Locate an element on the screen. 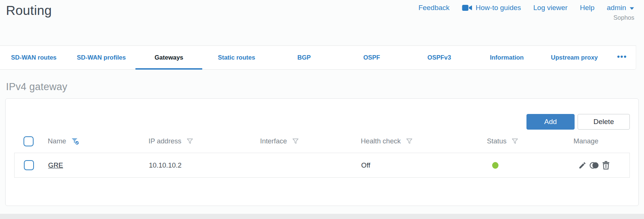 The width and height of the screenshot is (644, 219). column-status-label: Status is located at coordinates (497, 141).